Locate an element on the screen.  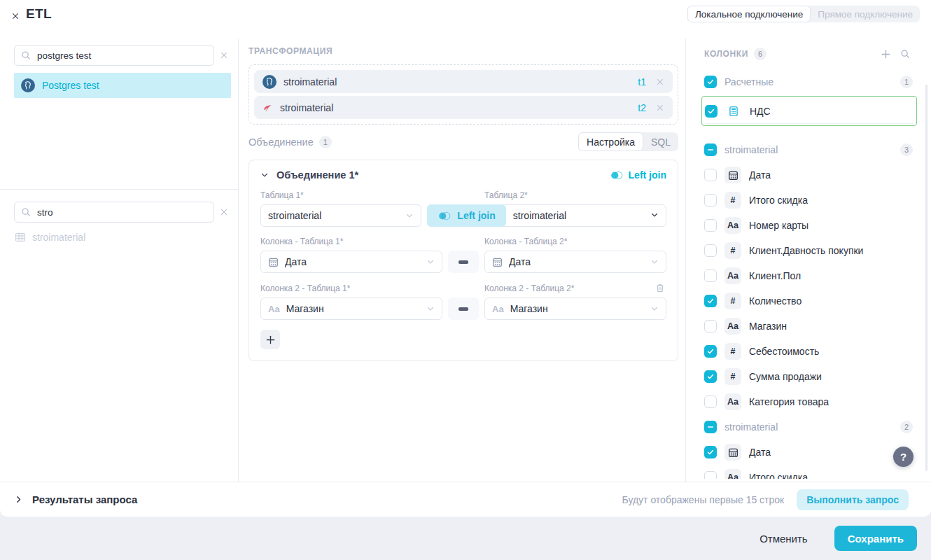
connection-label: Postgres test is located at coordinates (71, 85).